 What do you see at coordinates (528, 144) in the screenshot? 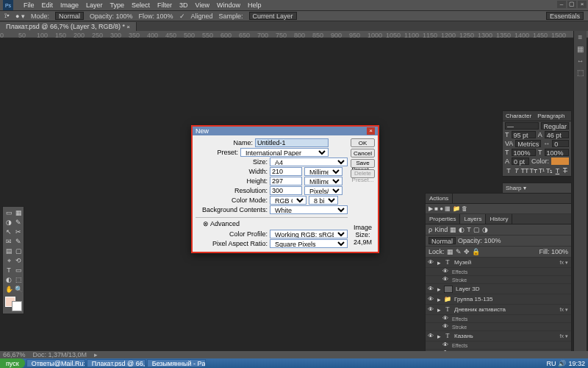
I see `kerning-field: Metrics` at bounding box center [528, 144].